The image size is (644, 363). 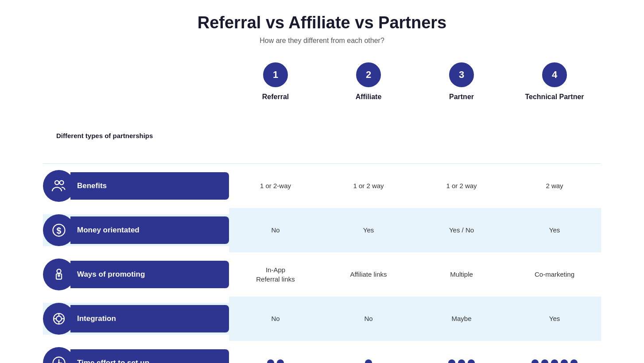 What do you see at coordinates (150, 274) in the screenshot?
I see `row-label-text-2: Ways of promoting` at bounding box center [150, 274].